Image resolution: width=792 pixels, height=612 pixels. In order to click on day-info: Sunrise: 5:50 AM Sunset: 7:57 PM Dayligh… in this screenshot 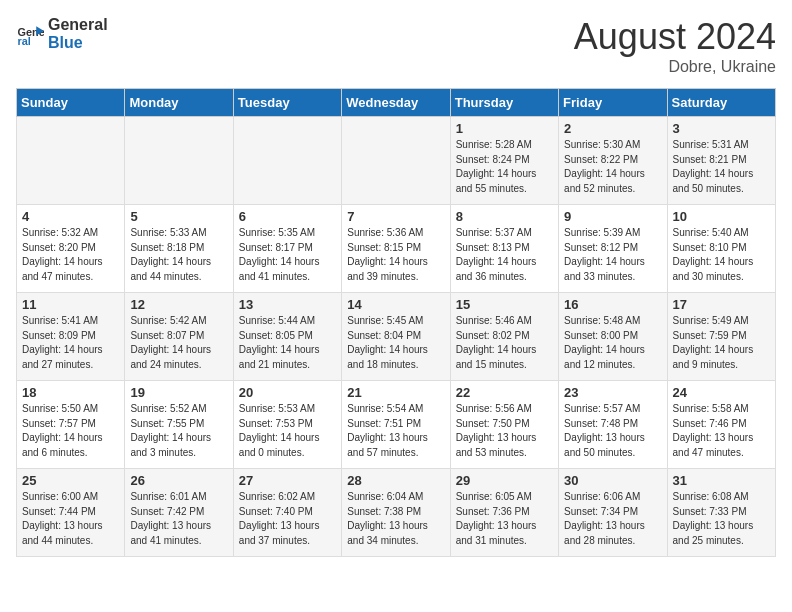, I will do `click(70, 431)`.